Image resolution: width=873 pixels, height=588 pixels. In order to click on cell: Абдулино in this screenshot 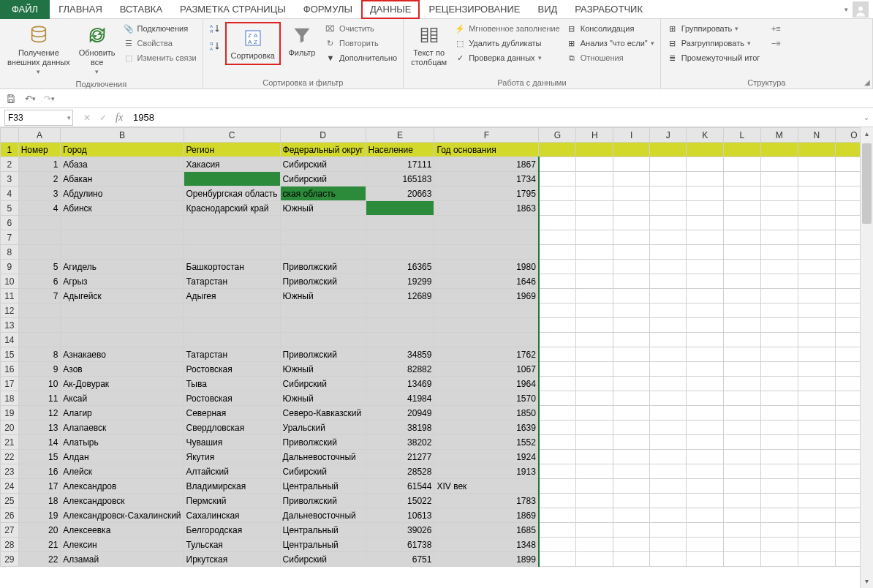, I will do `click(122, 194)`.